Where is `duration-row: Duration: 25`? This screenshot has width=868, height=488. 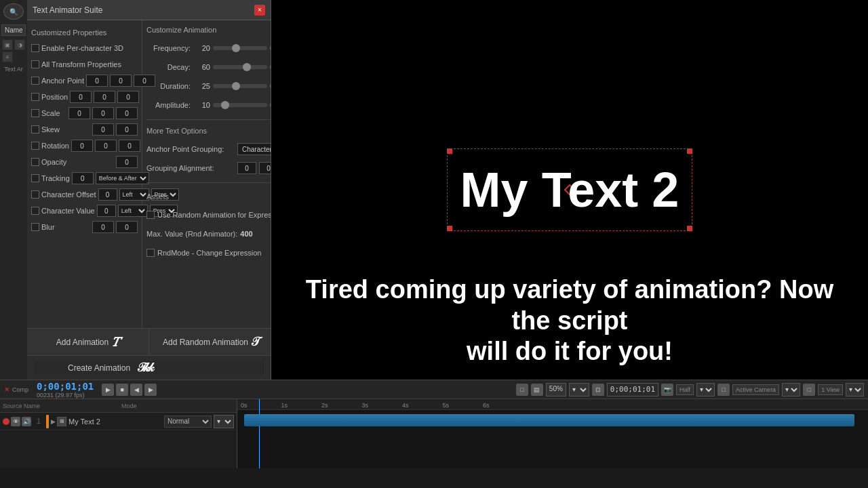 duration-row: Duration: 25 is located at coordinates (209, 86).